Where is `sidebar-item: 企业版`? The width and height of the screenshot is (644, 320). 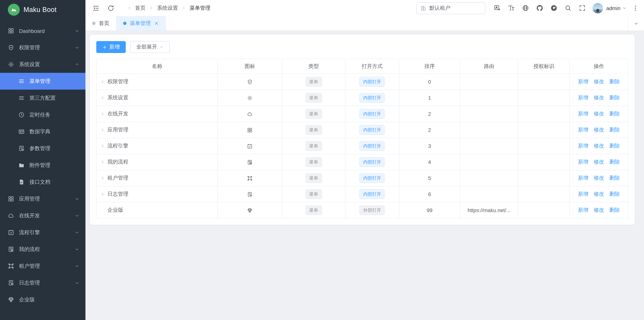 sidebar-item: 企业版 is located at coordinates (43, 300).